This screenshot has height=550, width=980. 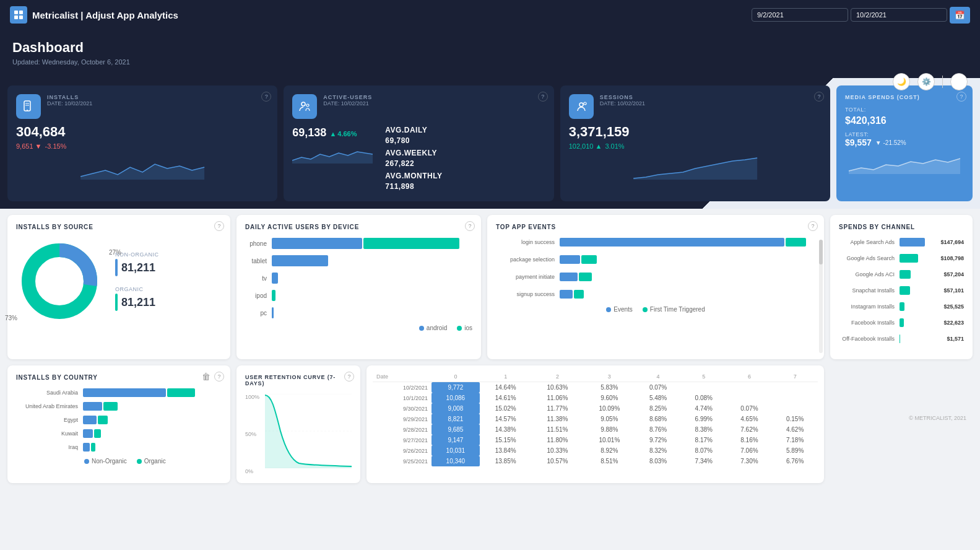 I want to click on country-bars-kuwait, so click(x=152, y=434).